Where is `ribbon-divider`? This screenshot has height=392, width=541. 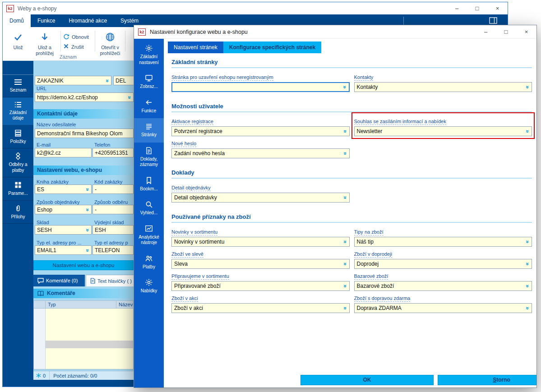 ribbon-divider is located at coordinates (60, 41).